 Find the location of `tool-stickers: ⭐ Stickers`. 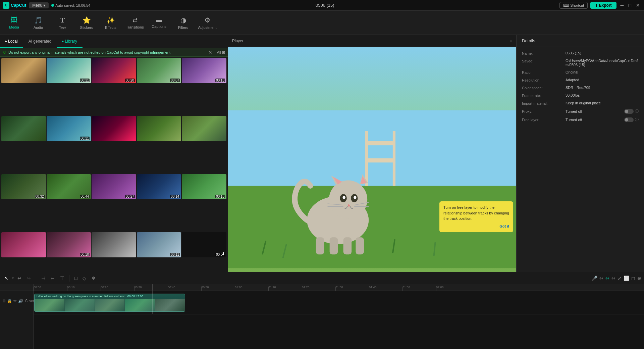

tool-stickers: ⭐ Stickers is located at coordinates (87, 23).